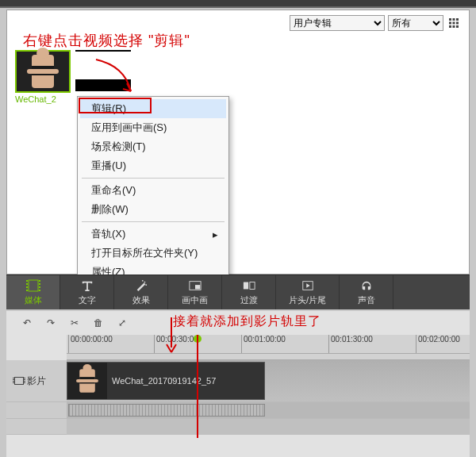 This screenshot has height=457, width=476. What do you see at coordinates (87, 300) in the screenshot?
I see `tab-label: 文字` at bounding box center [87, 300].